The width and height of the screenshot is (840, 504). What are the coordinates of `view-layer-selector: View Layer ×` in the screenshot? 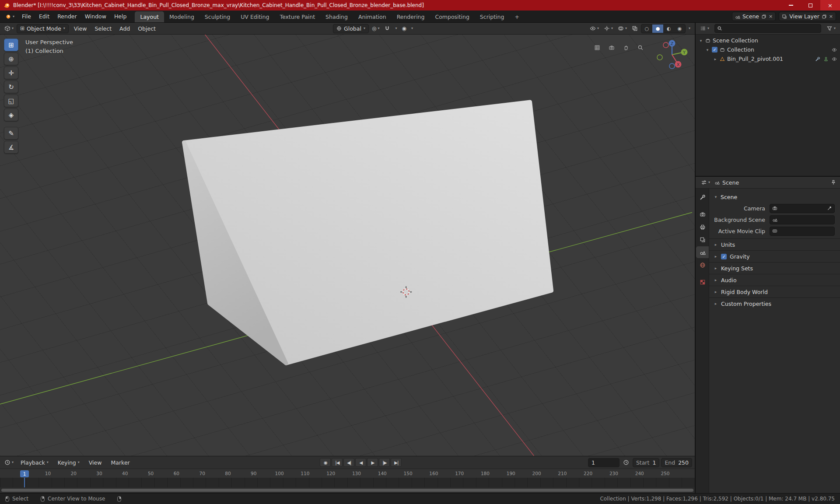 It's located at (808, 17).